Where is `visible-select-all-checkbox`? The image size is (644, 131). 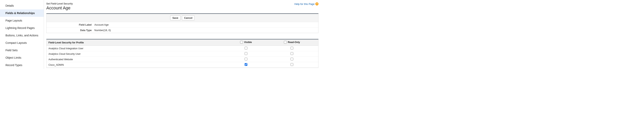 visible-select-all-checkbox is located at coordinates (242, 42).